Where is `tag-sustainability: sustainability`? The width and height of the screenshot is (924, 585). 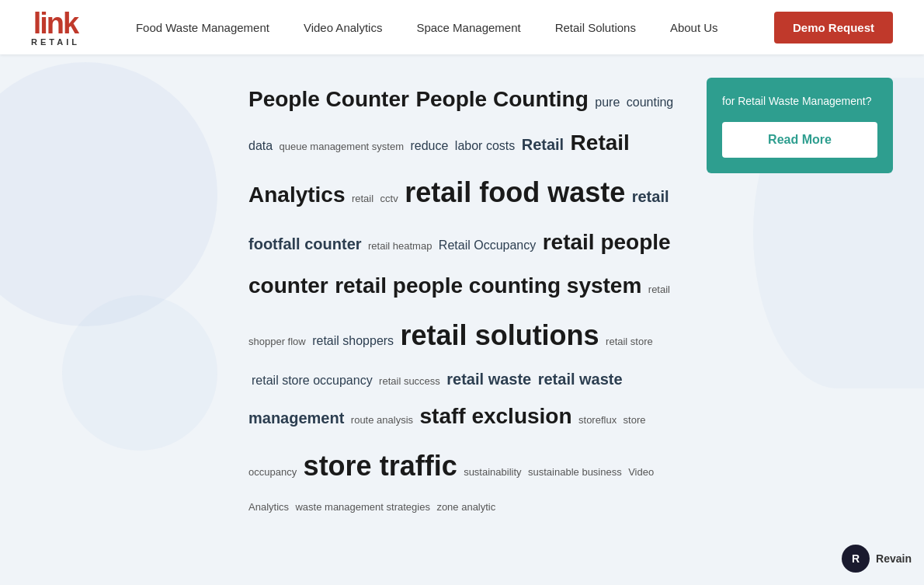 tag-sustainability: sustainability is located at coordinates (492, 472).